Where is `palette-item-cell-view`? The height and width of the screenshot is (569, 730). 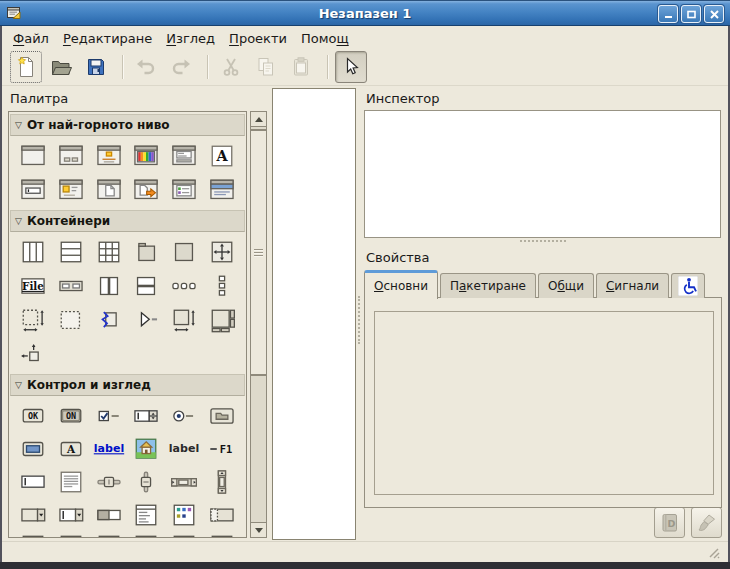 palette-item-cell-view is located at coordinates (222, 515).